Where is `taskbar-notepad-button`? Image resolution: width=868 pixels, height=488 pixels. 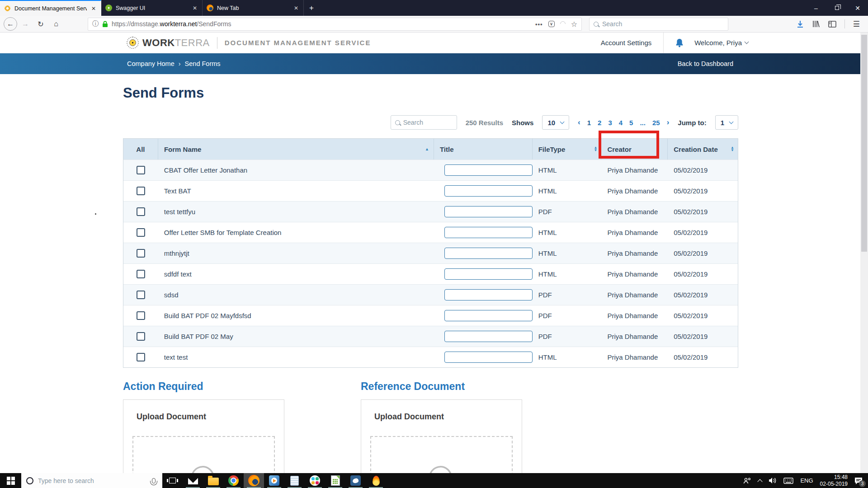 taskbar-notepad-button is located at coordinates (295, 481).